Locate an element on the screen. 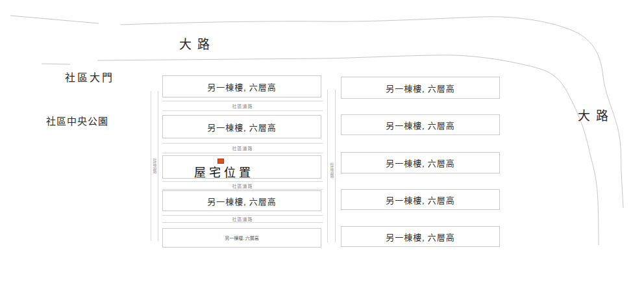 This screenshot has height=282, width=644. building-box-left-4: 另一棟樓, 六層高 is located at coordinates (242, 238).